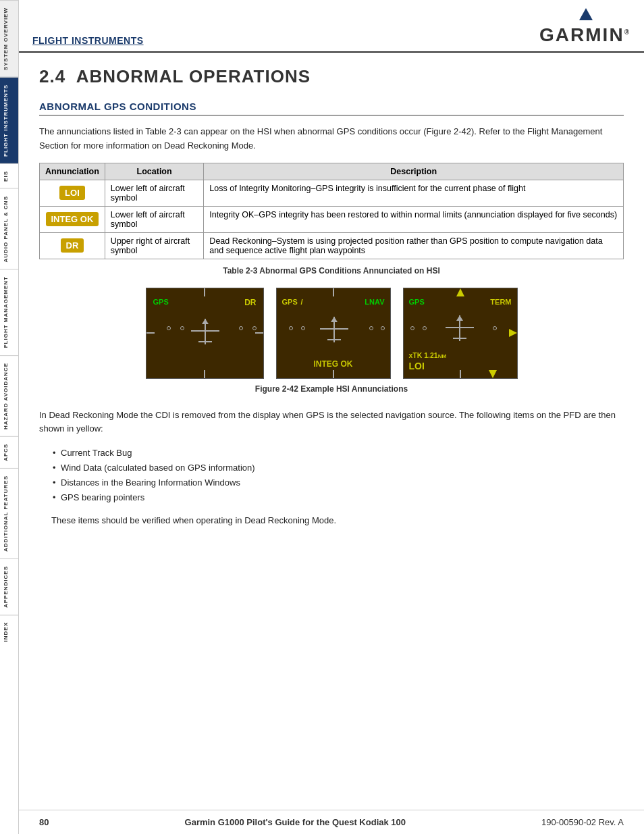 The image size is (644, 834). Describe the element at coordinates (338, 468) in the screenshot. I see `bullet-item: Wind Data (calculated based on GPS infor…` at that location.